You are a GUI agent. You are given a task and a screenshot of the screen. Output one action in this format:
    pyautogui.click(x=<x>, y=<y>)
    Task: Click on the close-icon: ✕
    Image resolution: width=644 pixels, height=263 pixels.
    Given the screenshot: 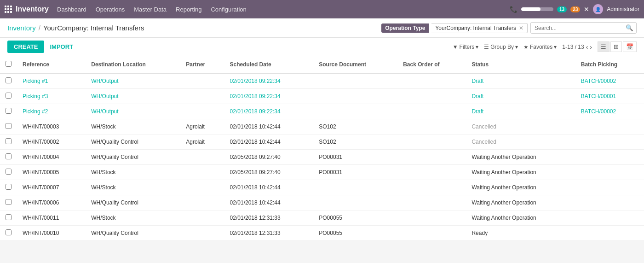 What is the action you would take?
    pyautogui.click(x=586, y=9)
    